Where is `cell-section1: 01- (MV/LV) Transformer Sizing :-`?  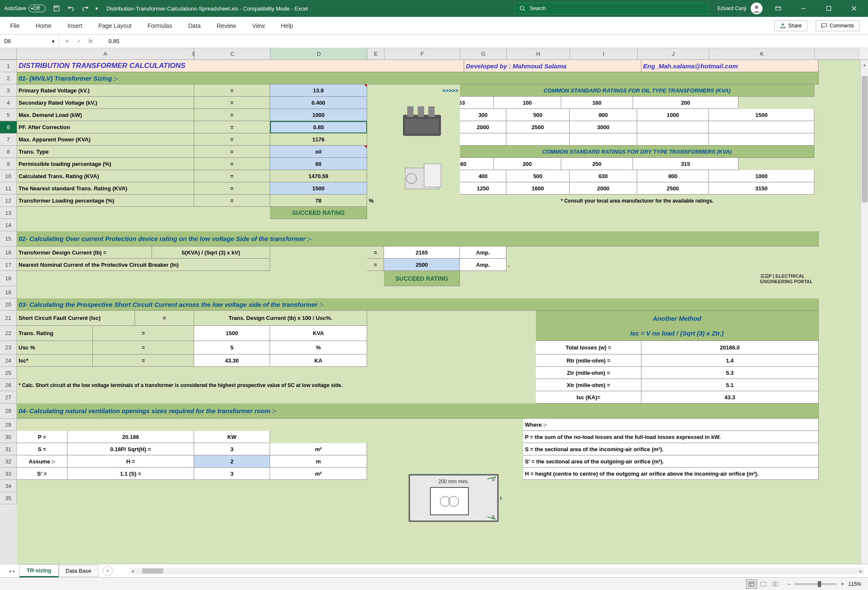
cell-section1: 01- (MV/LV) Transformer Sizing :- is located at coordinates (418, 78).